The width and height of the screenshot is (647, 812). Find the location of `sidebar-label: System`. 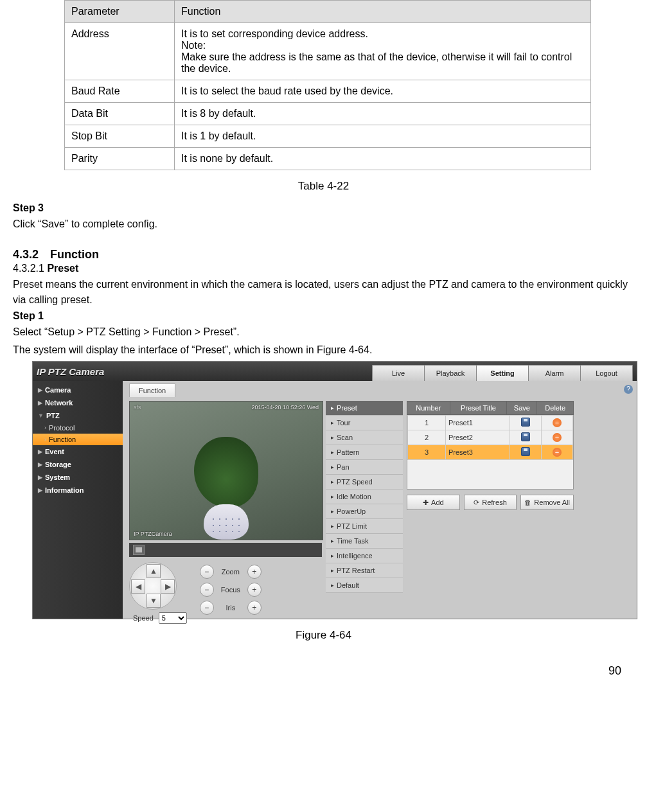

sidebar-label: System is located at coordinates (58, 477).